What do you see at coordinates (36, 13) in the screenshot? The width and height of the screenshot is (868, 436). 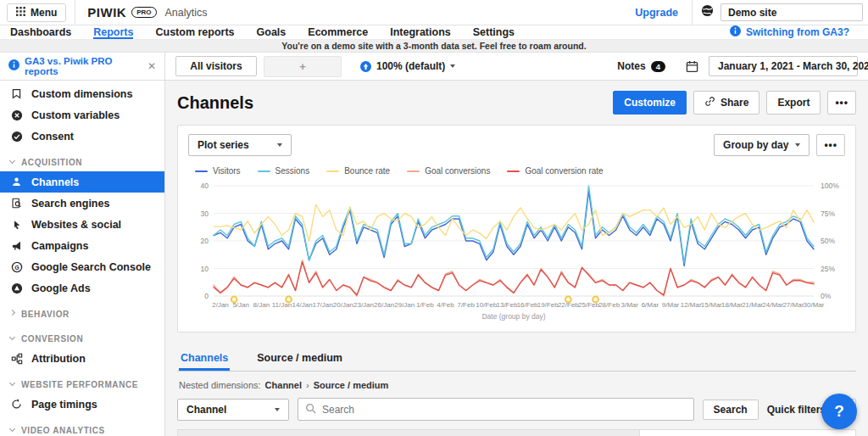 I see `menu-button: Menu` at bounding box center [36, 13].